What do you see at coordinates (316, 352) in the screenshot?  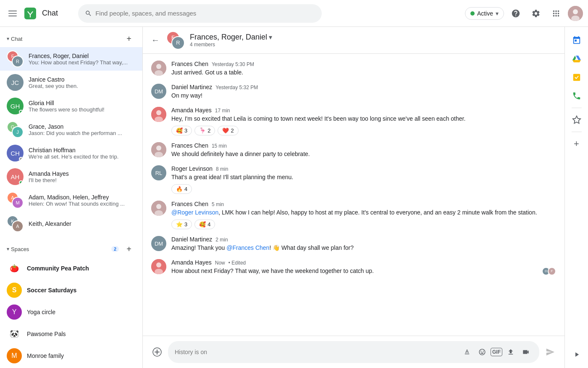 I see `message-input` at bounding box center [316, 352].